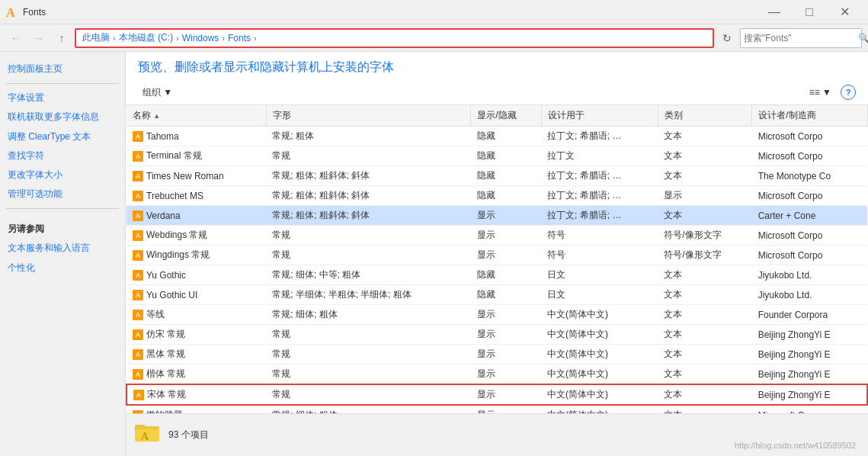  What do you see at coordinates (62, 117) in the screenshot?
I see `sidebar-link-1: 联机获取更多字体信息` at bounding box center [62, 117].